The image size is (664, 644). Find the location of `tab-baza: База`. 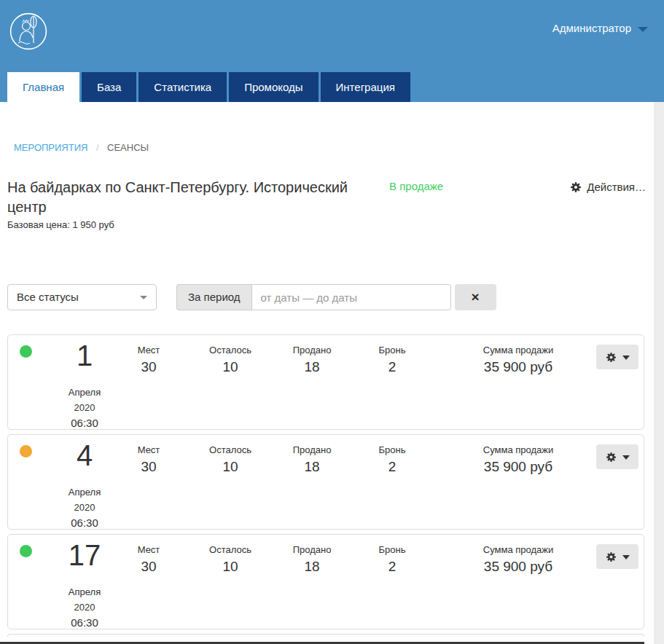

tab-baza: База is located at coordinates (109, 87).